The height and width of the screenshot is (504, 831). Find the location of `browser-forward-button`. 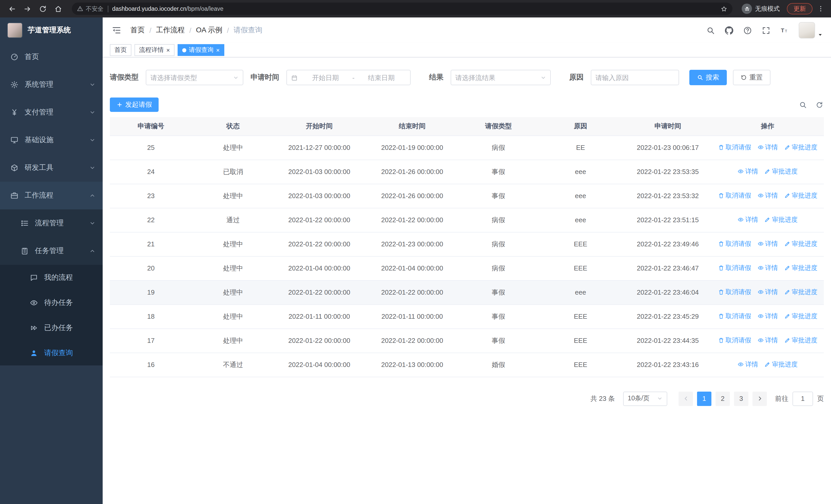

browser-forward-button is located at coordinates (27, 9).